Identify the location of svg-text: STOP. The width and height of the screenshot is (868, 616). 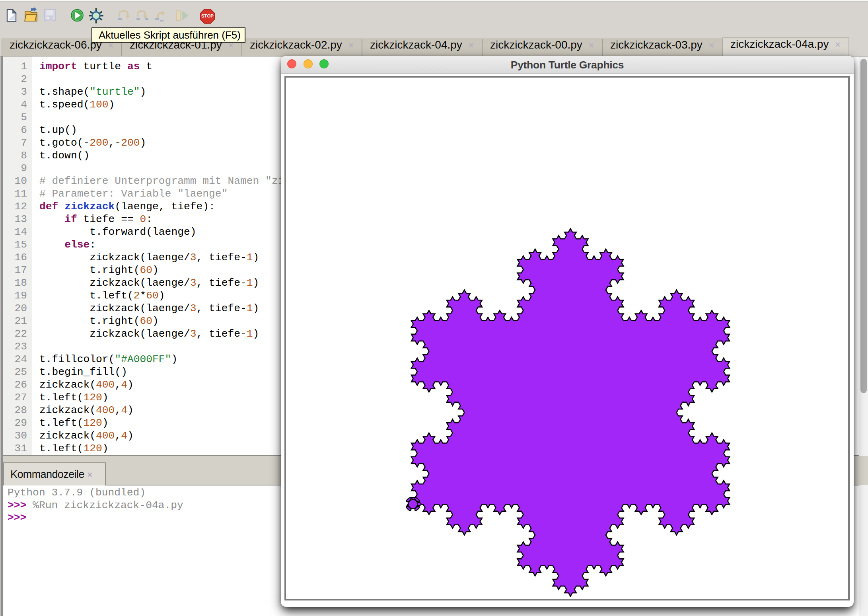
(208, 16).